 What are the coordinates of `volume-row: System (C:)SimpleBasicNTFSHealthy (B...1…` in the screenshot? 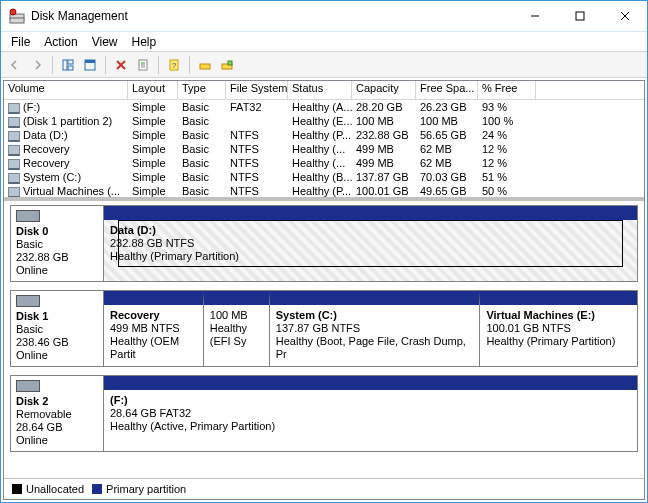 It's located at (324, 177).